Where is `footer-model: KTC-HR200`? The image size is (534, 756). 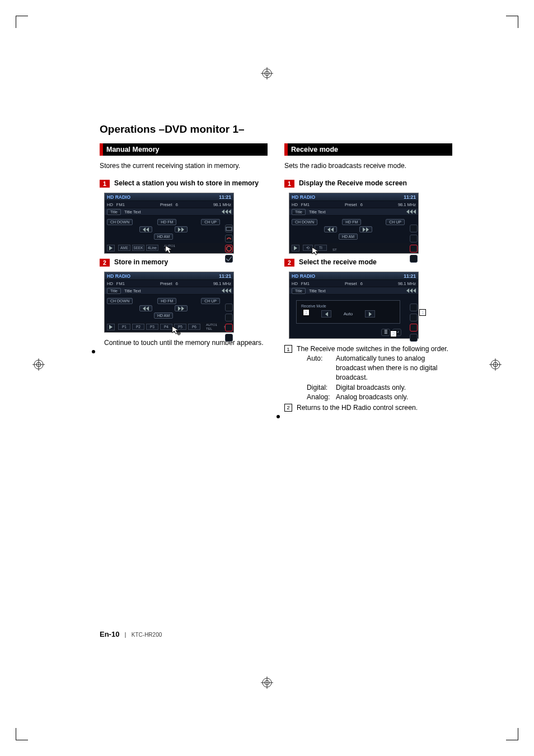
footer-model: KTC-HR200 is located at coordinates (147, 635).